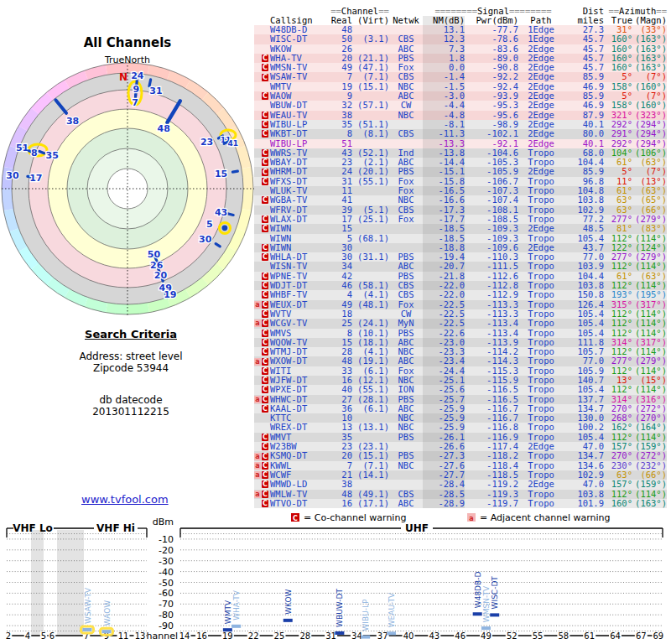 The width and height of the screenshot is (671, 644). What do you see at coordinates (33, 528) in the screenshot?
I see `vhf-lo-band-label: VHF Lo` at bounding box center [33, 528].